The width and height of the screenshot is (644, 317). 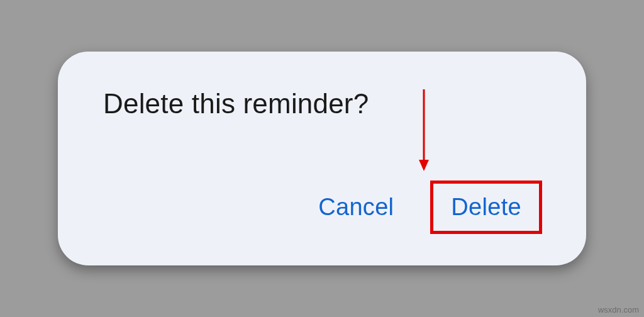 I want to click on arrow-down-icon, so click(x=424, y=130).